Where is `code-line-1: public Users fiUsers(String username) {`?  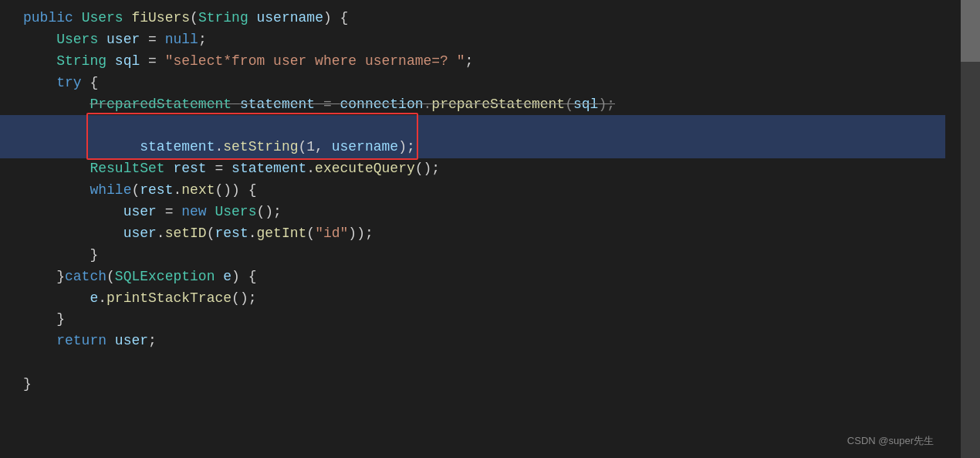 code-line-1: public Users fiUsers(String username) { is located at coordinates (485, 19).